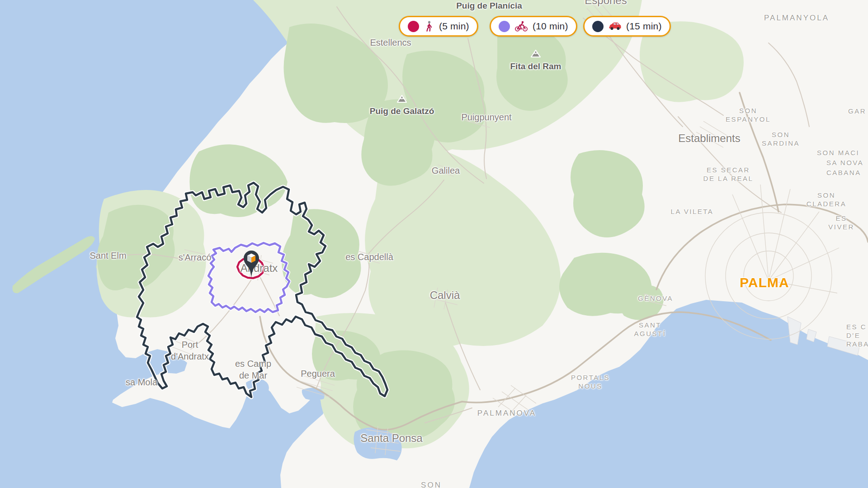 The height and width of the screenshot is (488, 868). What do you see at coordinates (598, 26) in the screenshot?
I see `driving-isochrone-dot` at bounding box center [598, 26].